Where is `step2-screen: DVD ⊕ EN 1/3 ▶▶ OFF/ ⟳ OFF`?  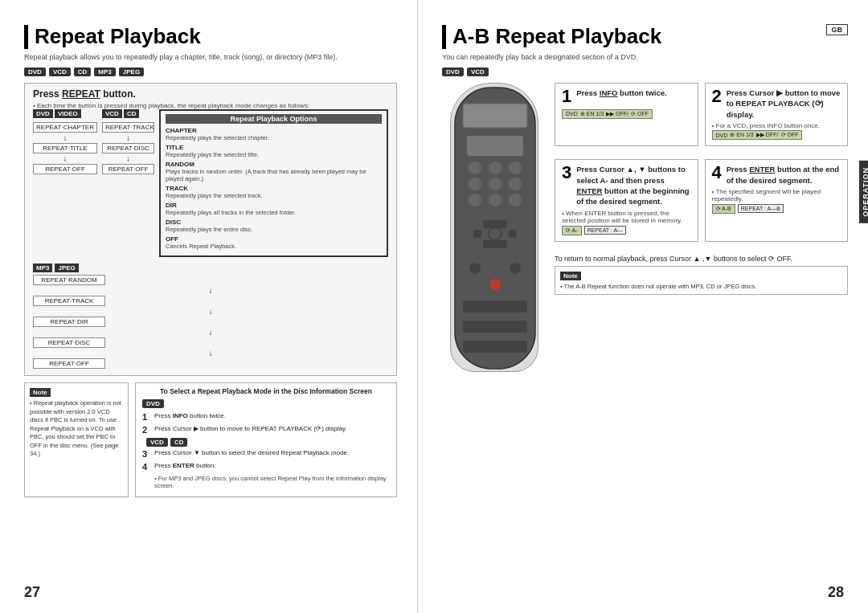 step2-screen: DVD ⊕ EN 1/3 ▶▶ OFF/ ⟳ OFF is located at coordinates (757, 135).